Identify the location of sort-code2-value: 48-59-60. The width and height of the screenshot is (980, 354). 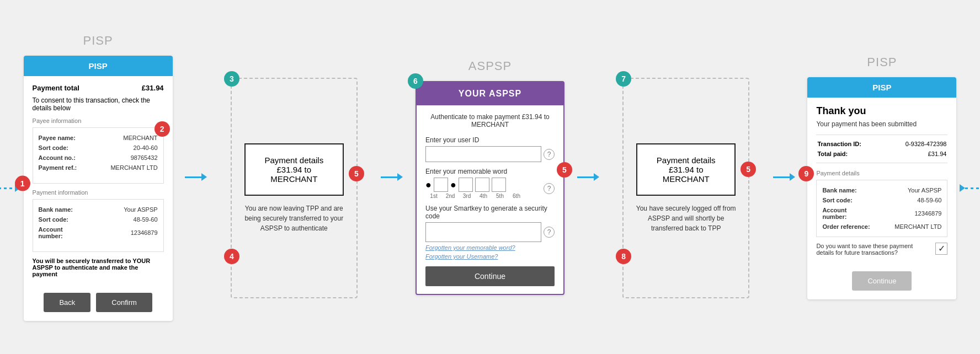
(124, 219).